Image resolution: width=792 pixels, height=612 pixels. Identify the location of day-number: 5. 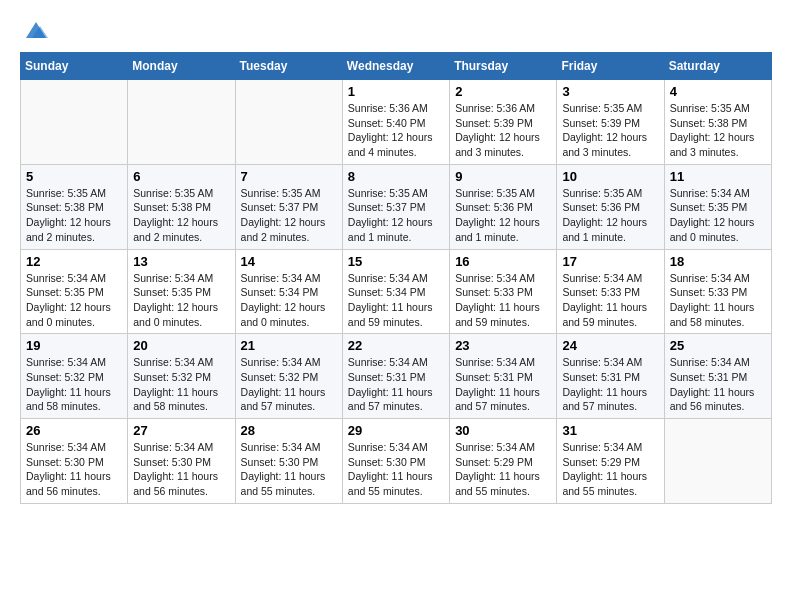
(74, 176).